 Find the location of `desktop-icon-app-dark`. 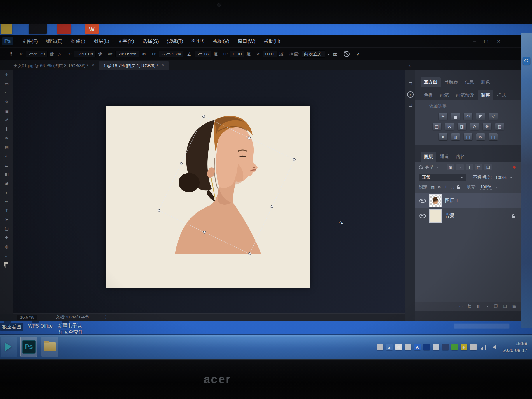

desktop-icon-app-dark is located at coordinates (38, 29).